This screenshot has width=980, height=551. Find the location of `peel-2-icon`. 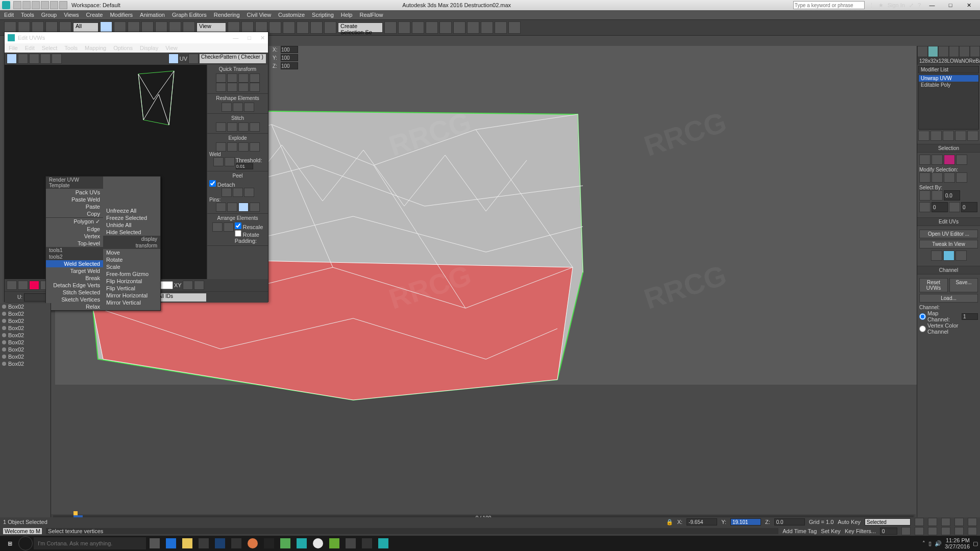

peel-2-icon is located at coordinates (238, 192).